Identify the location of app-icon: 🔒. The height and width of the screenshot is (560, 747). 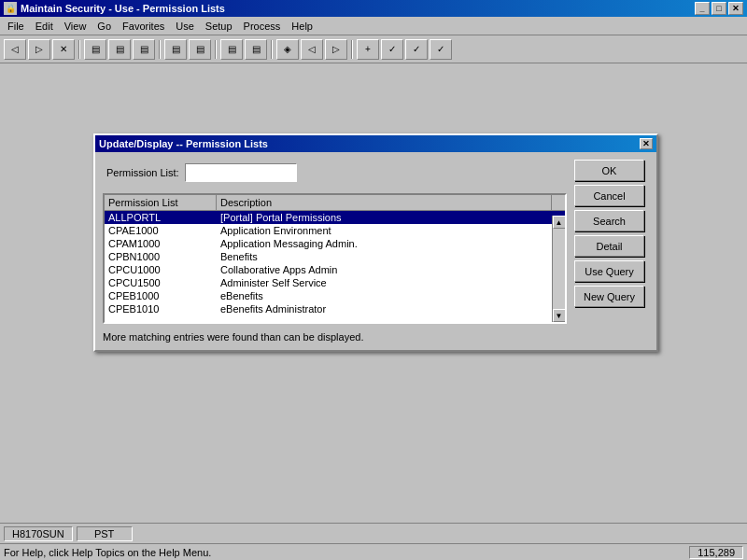
(10, 8).